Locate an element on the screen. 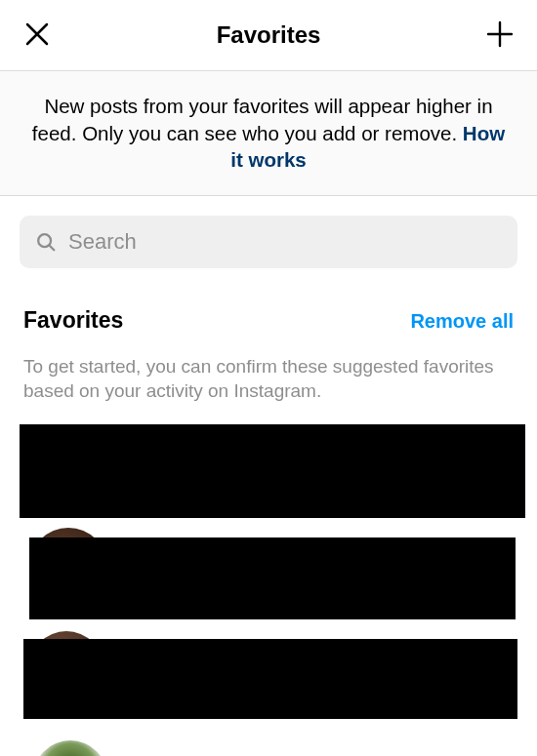 This screenshot has width=537, height=756. page-title: Favorites is located at coordinates (269, 35).